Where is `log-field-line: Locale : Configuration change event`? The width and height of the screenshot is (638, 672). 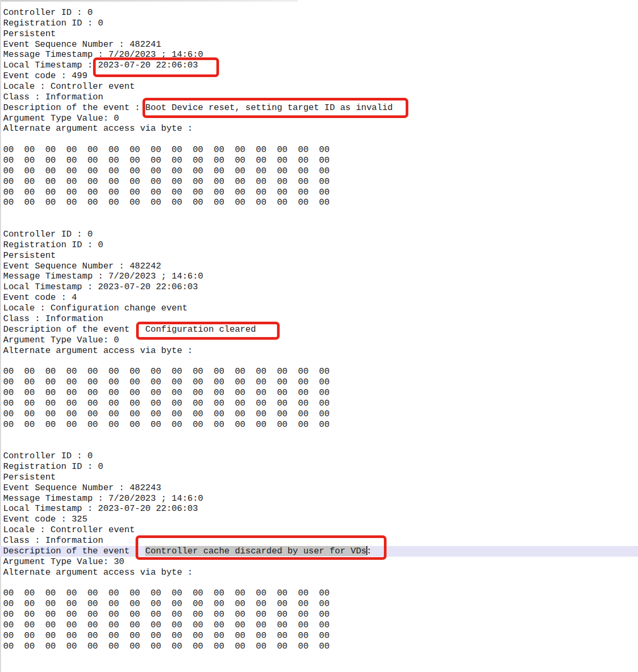 log-field-line: Locale : Configuration change event is located at coordinates (321, 308).